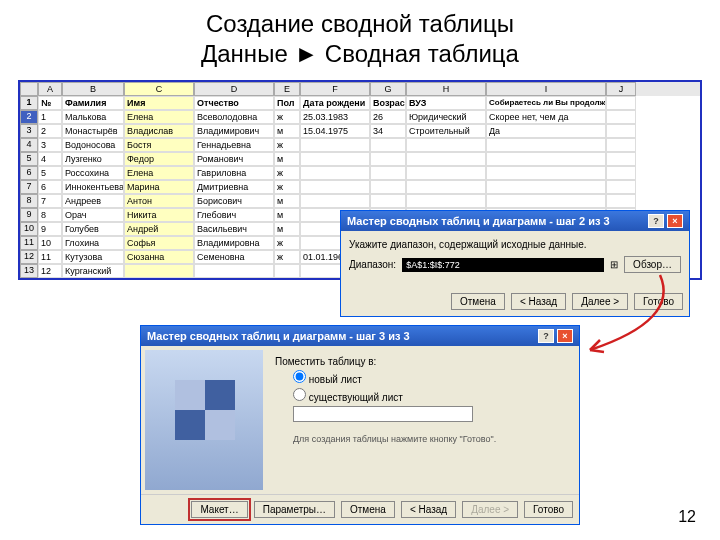 The image size is (720, 540). Describe the element at coordinates (515, 221) in the screenshot. I see `dialog-titlebar: Мастер сводных таблиц и диаграмм - шаг 2…` at that location.